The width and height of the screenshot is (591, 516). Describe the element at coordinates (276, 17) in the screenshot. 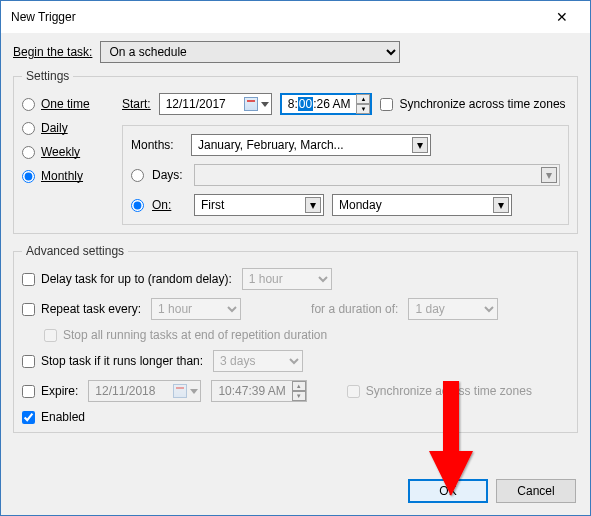

I see `window-title: New Trigger` at that location.